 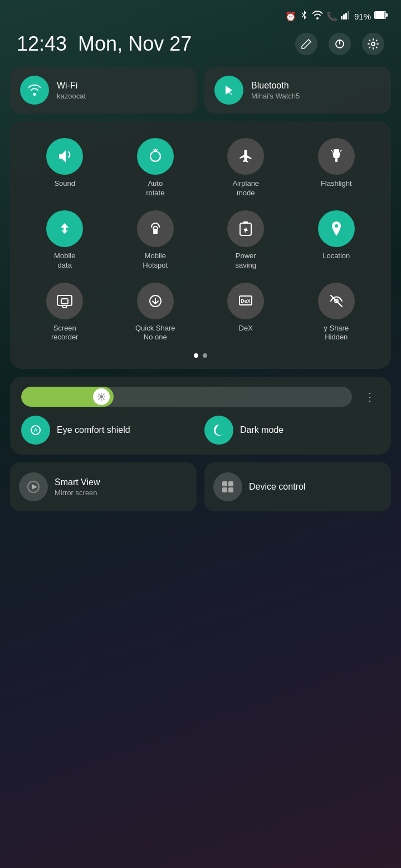 What do you see at coordinates (200, 430) in the screenshot?
I see `comfort-row: A Eye comfort shield Dark mode` at bounding box center [200, 430].